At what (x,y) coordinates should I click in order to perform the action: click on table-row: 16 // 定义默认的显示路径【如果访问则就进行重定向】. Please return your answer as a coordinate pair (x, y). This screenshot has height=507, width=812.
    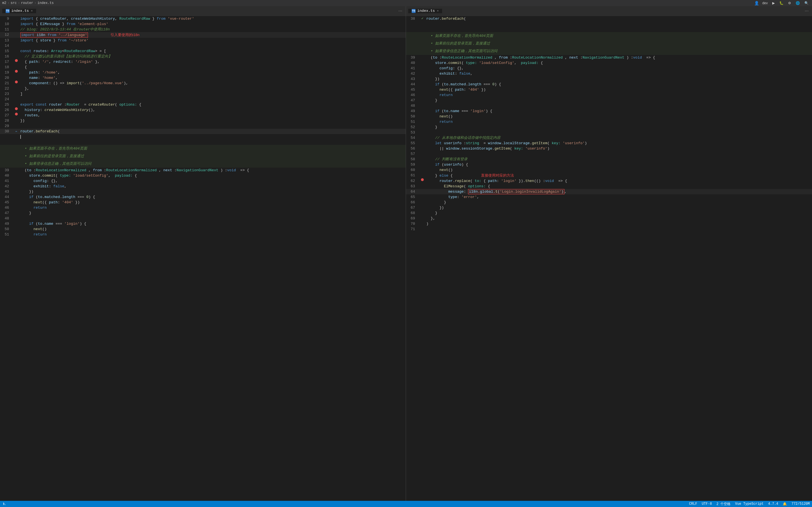
    Looking at the image, I should click on (203, 56).